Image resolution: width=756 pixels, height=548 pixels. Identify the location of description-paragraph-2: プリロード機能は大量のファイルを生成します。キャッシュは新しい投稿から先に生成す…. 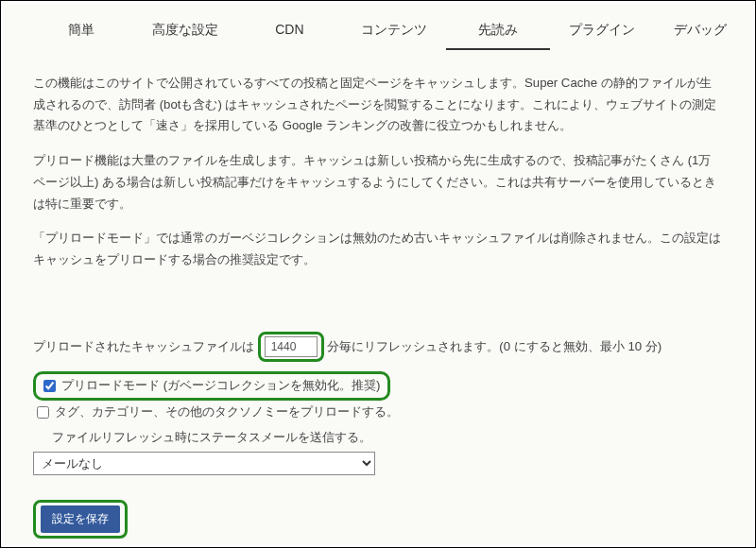
(378, 182).